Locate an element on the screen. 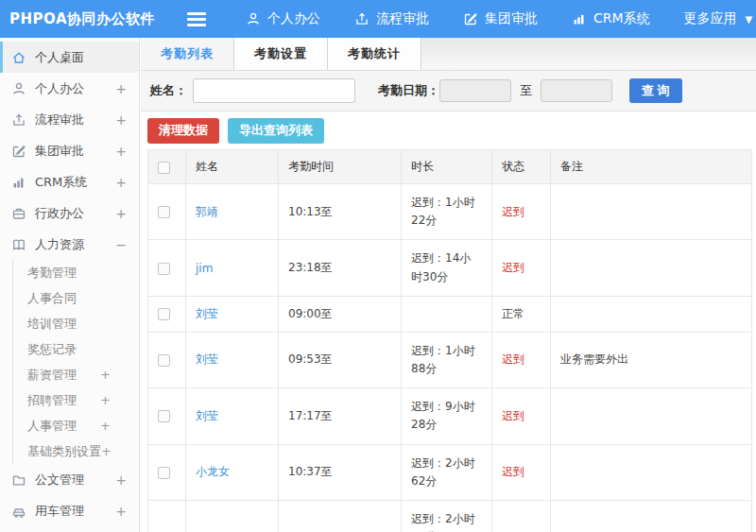 Image resolution: width=756 pixels, height=532 pixels. sidebar-item-label: 人力资源 is located at coordinates (76, 245).